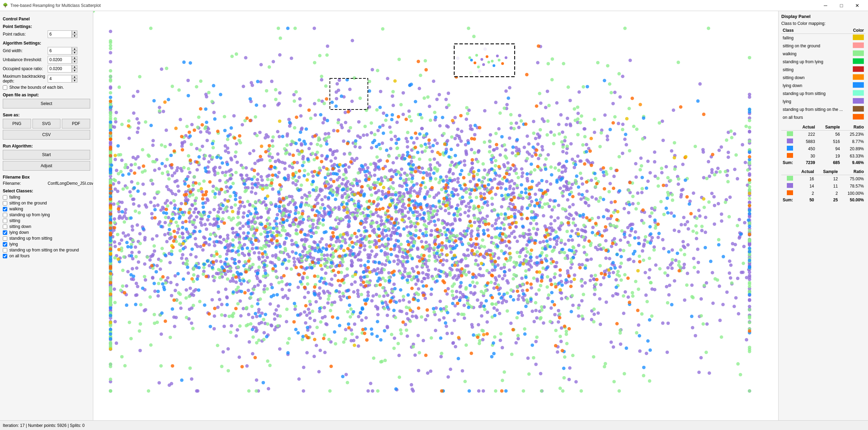  I want to click on csv-button: CSV, so click(46, 135).